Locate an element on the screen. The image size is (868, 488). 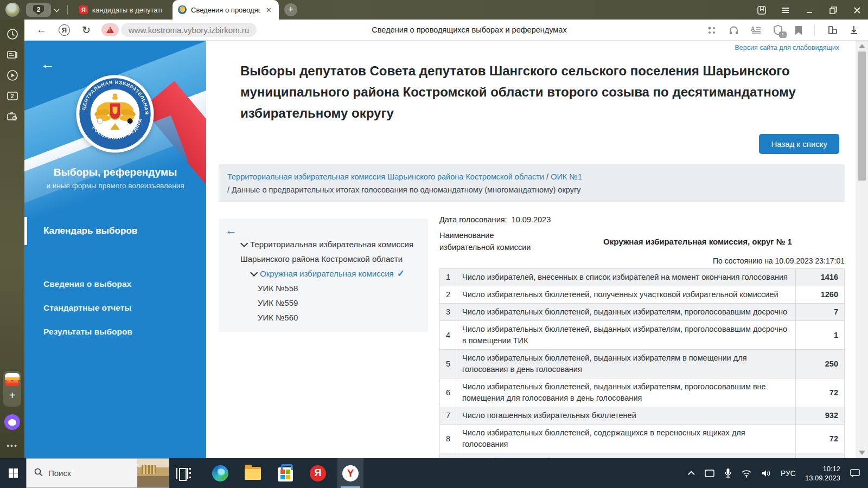
reload-icon: ↻ is located at coordinates (86, 30).